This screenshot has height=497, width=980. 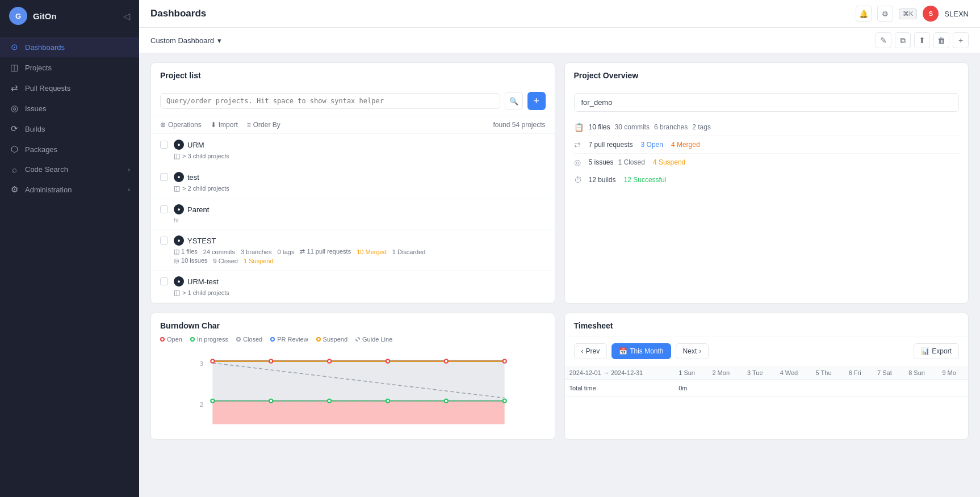 What do you see at coordinates (579, 180) in the screenshot?
I see `builds-icon: ⏱` at bounding box center [579, 180].